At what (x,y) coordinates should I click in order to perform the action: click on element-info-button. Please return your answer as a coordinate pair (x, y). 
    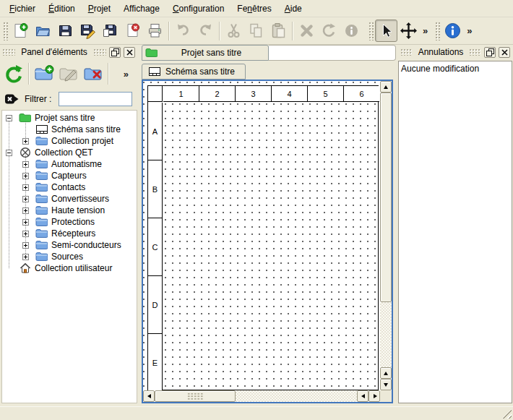
    Looking at the image, I should click on (351, 30).